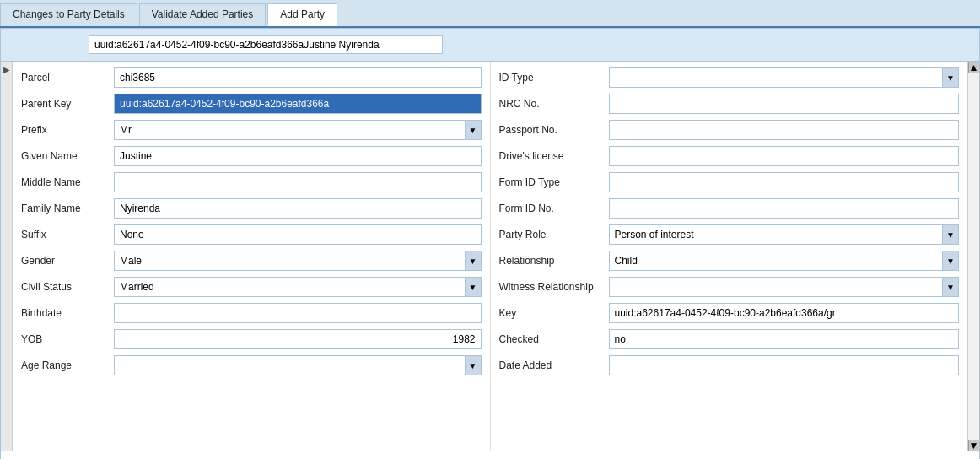  What do you see at coordinates (67, 287) in the screenshot?
I see `label-civil-status: Civil Status` at bounding box center [67, 287].